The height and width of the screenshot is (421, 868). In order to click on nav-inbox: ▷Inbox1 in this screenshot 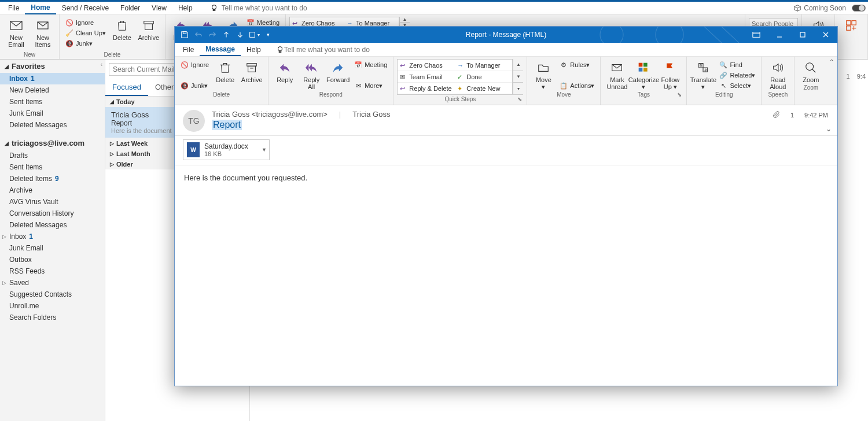, I will do `click(52, 237)`.